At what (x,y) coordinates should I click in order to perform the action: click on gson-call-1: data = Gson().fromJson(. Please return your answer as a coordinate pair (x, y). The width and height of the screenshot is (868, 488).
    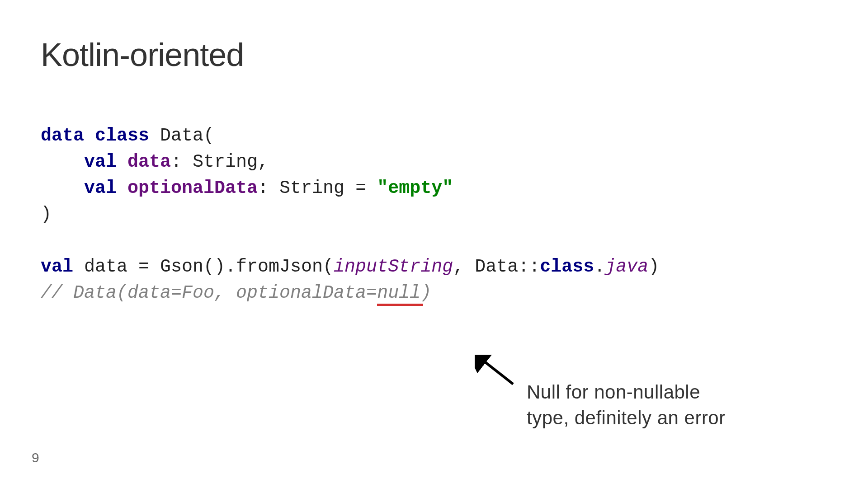
    Looking at the image, I should click on (203, 267).